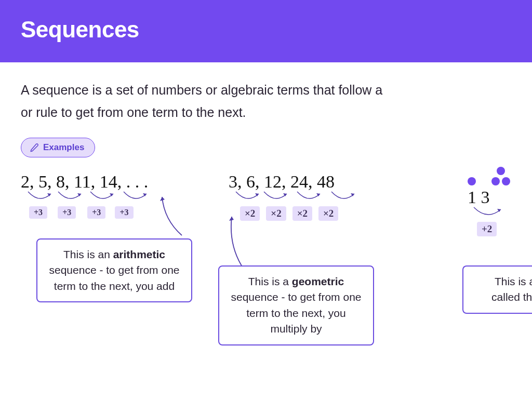 The width and height of the screenshot is (532, 399). Describe the element at coordinates (284, 182) in the screenshot. I see `geometric-terms: 3, 6, 12, 24, 48` at that location.